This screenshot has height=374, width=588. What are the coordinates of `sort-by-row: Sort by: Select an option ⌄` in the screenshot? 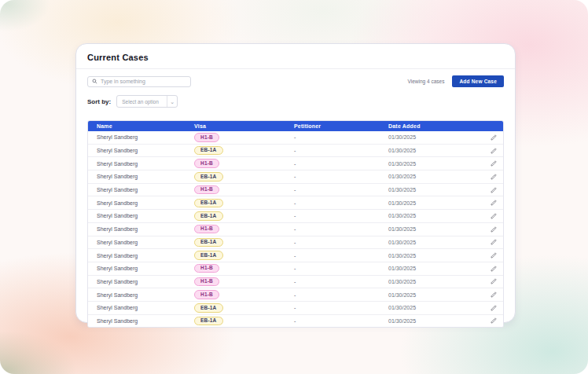 It's located at (296, 101).